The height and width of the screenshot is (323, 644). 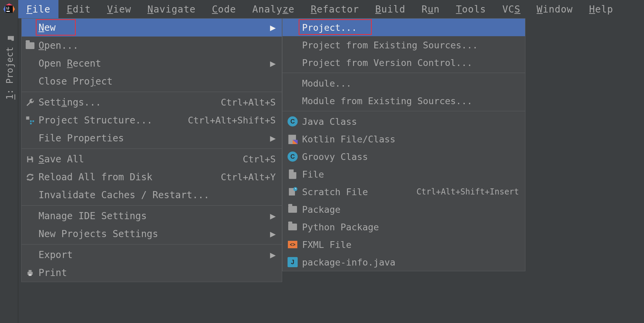 I want to click on new-menu-item-module-from-existing-sources: Module from Existing Sources..., so click(x=404, y=101).